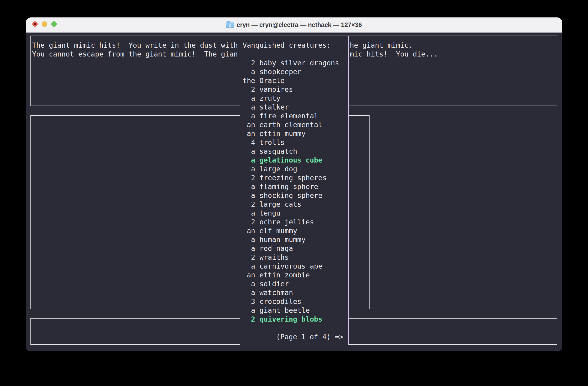 The height and width of the screenshot is (386, 588). Describe the element at coordinates (291, 191) in the screenshot. I see `menu-item-list: 2 baby silver dragons a shopkeeperthe Or…` at that location.